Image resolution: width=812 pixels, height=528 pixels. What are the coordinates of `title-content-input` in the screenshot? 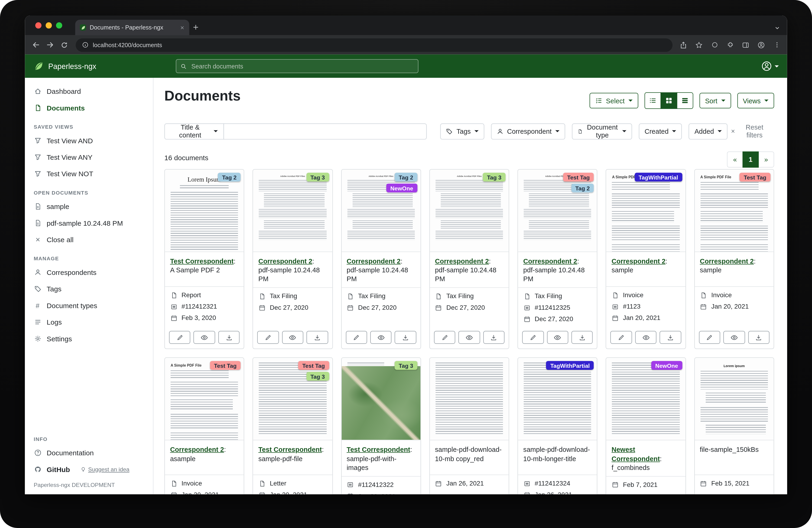 It's located at (325, 131).